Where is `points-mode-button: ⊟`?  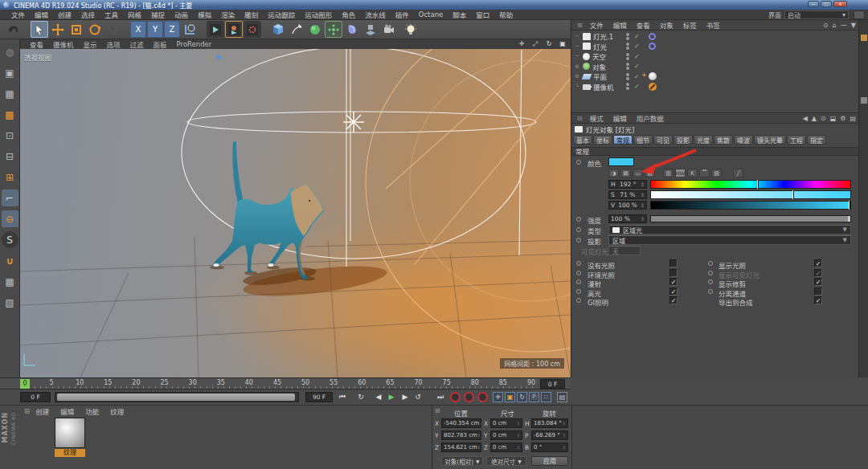 points-mode-button: ⊟ is located at coordinates (10, 156).